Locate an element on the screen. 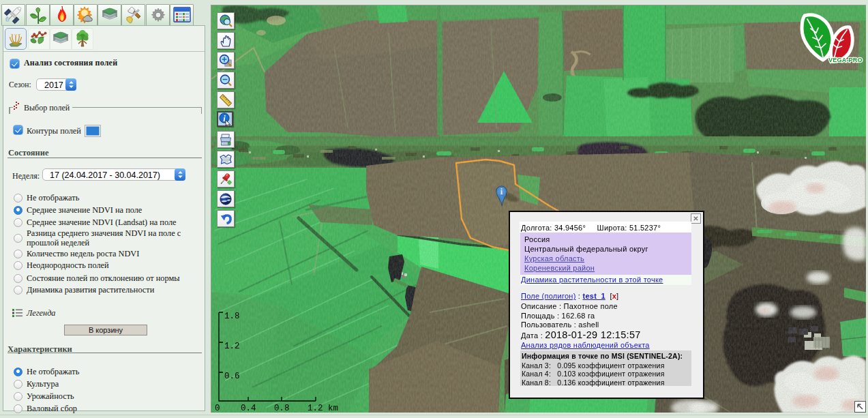  svg-text: 0.4 is located at coordinates (248, 408).